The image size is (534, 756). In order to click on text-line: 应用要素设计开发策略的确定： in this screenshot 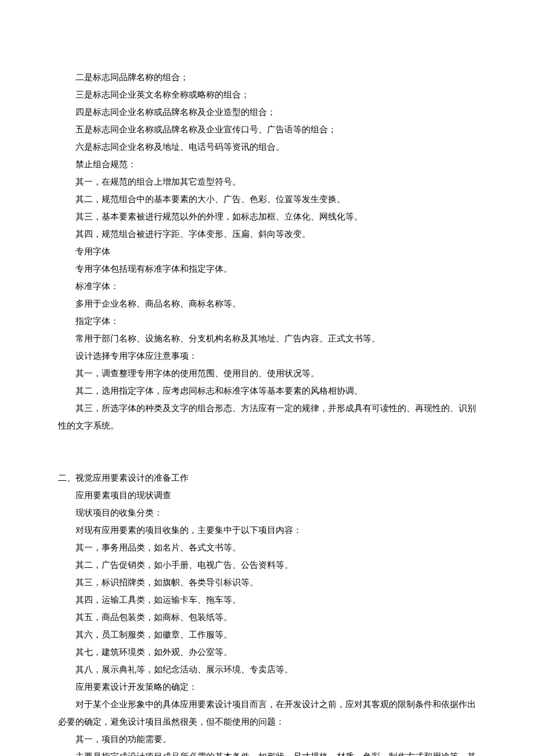, I will do `click(267, 687)`.